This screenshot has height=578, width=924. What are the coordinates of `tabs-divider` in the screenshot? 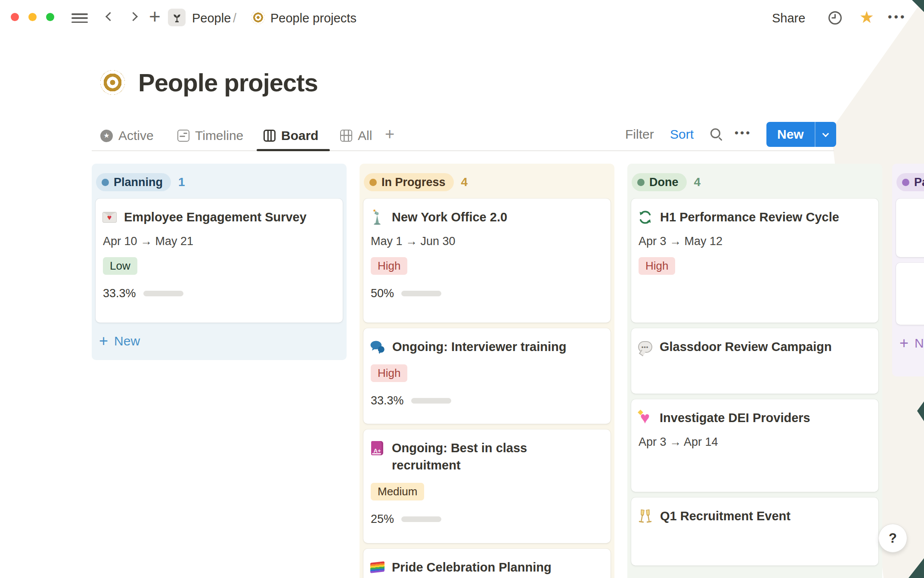 It's located at (463, 151).